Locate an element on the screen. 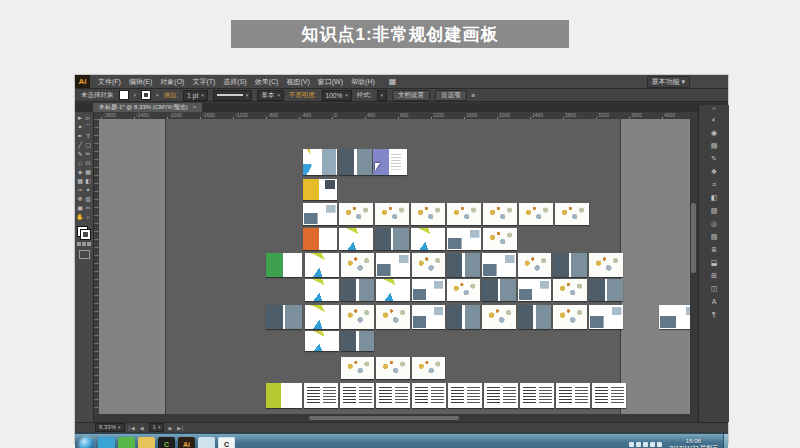 The height and width of the screenshot is (448, 800). stroke-color-swatch is located at coordinates (146, 95).